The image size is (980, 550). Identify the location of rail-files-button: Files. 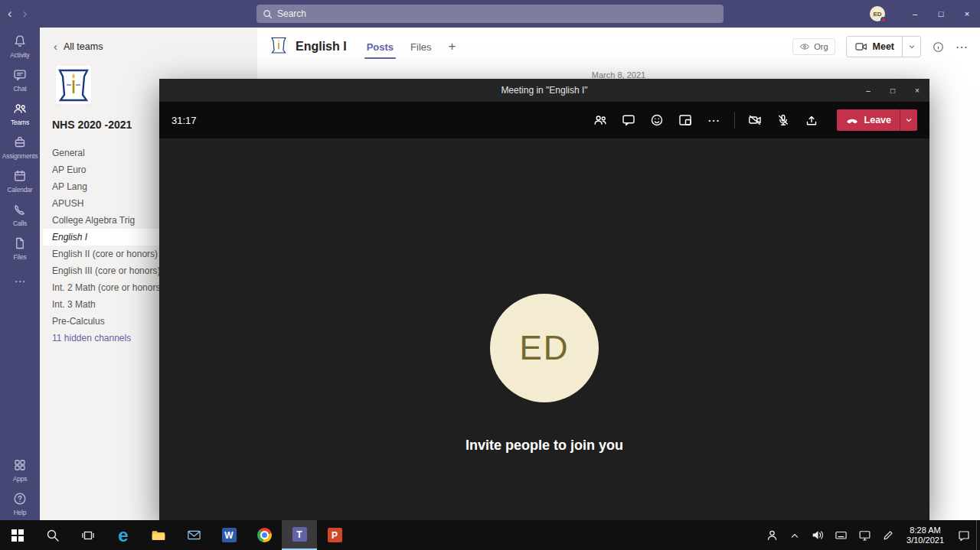
(20, 248).